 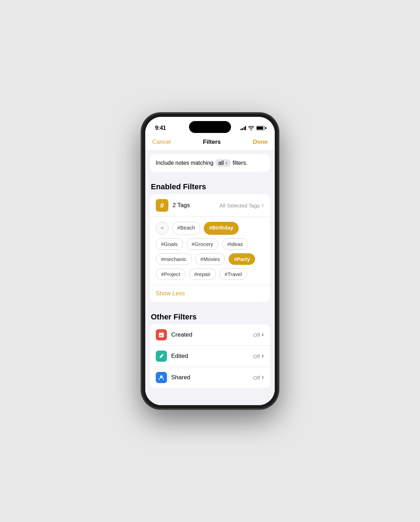 I want to click on filter-suffix: filters., so click(x=240, y=163).